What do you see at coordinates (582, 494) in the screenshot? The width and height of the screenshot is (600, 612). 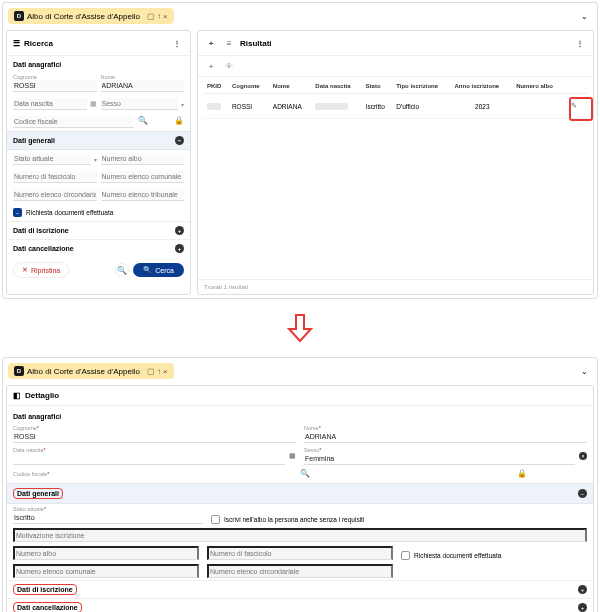 I see `collapse-icon: −` at bounding box center [582, 494].